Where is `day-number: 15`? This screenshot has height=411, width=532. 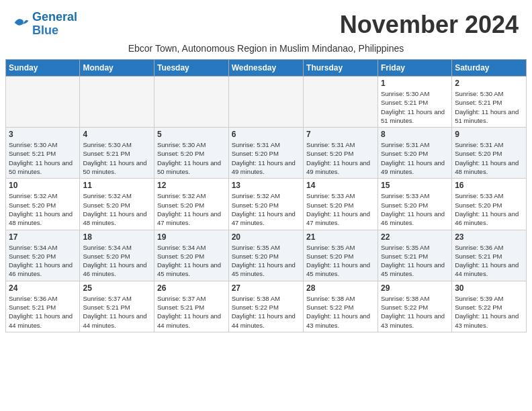 day-number: 15 is located at coordinates (415, 185).